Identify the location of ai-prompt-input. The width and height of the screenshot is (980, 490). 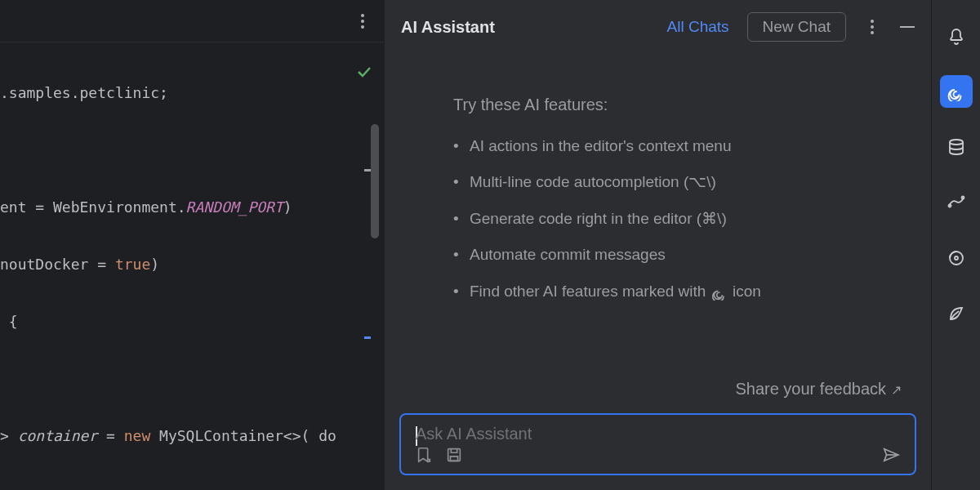
(658, 434).